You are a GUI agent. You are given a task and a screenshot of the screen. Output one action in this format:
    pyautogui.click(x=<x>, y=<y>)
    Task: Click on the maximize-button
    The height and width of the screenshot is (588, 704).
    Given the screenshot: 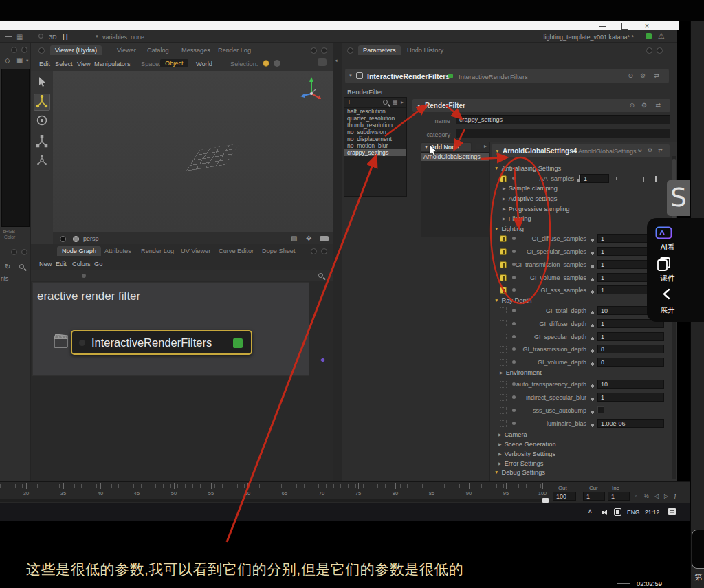 What is the action you would take?
    pyautogui.click(x=625, y=26)
    